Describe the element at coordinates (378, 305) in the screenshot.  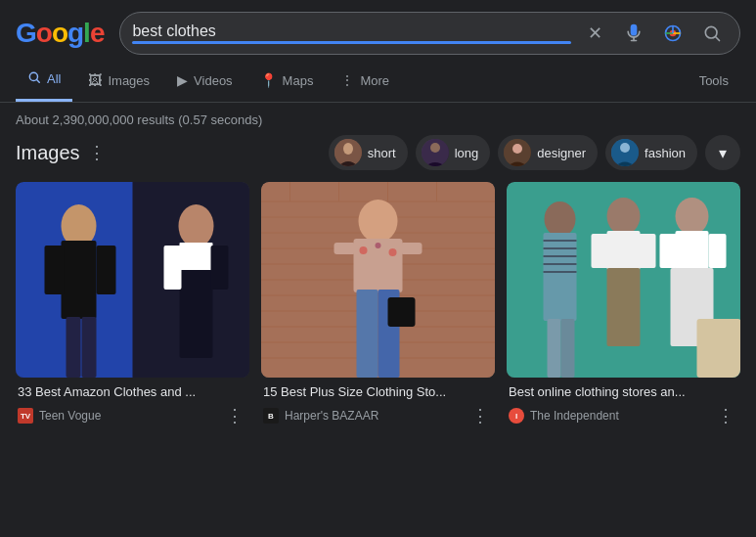
I see `image-card-2: 15 Best Plus Size Clothing Sto... B Harp…` at that location.